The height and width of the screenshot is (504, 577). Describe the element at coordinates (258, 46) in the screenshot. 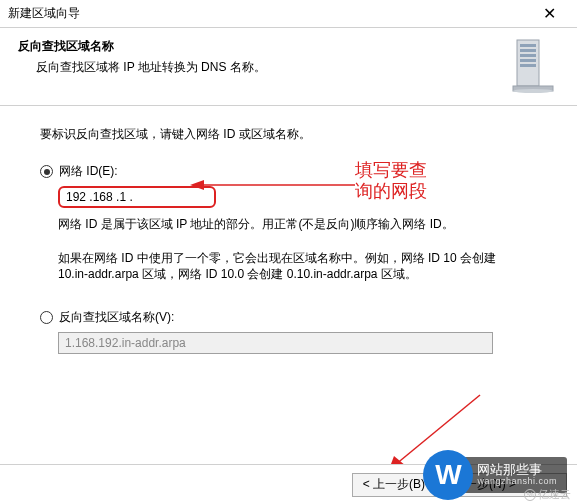

I see `header-title: 反向查找区域名称` at that location.